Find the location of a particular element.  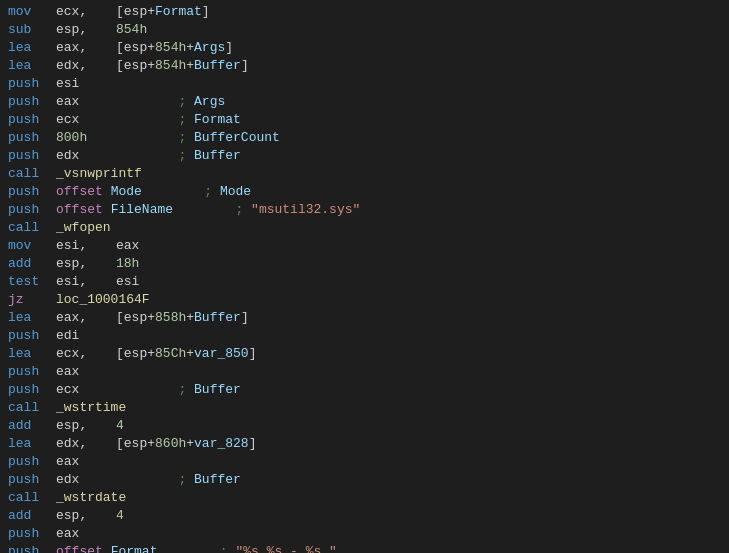

code-line: leaecx,[esp+85Ch+var_850] is located at coordinates (364, 355).